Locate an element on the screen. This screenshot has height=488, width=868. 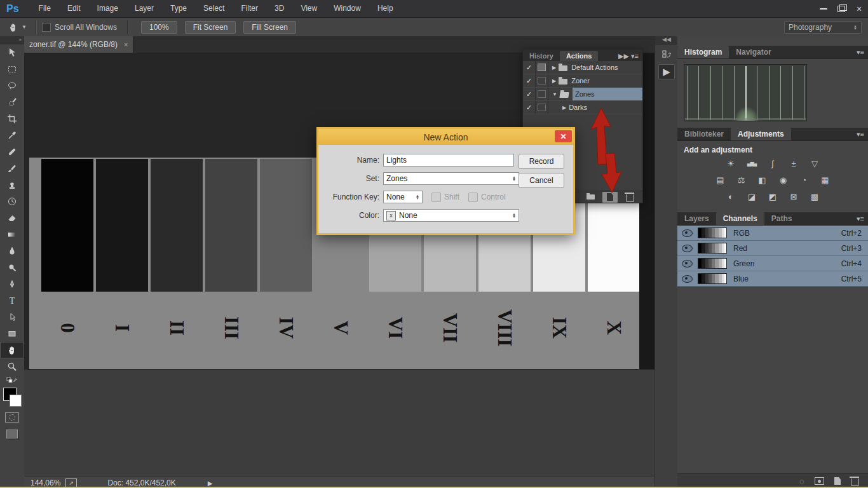
brightness-contrast-icon: ☀ is located at coordinates (731, 164).